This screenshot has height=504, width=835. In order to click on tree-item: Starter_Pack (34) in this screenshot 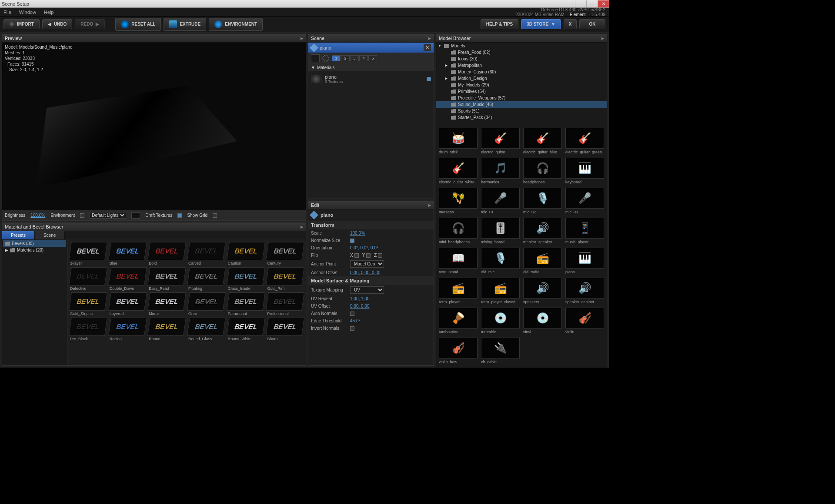, I will do `click(521, 117)`.